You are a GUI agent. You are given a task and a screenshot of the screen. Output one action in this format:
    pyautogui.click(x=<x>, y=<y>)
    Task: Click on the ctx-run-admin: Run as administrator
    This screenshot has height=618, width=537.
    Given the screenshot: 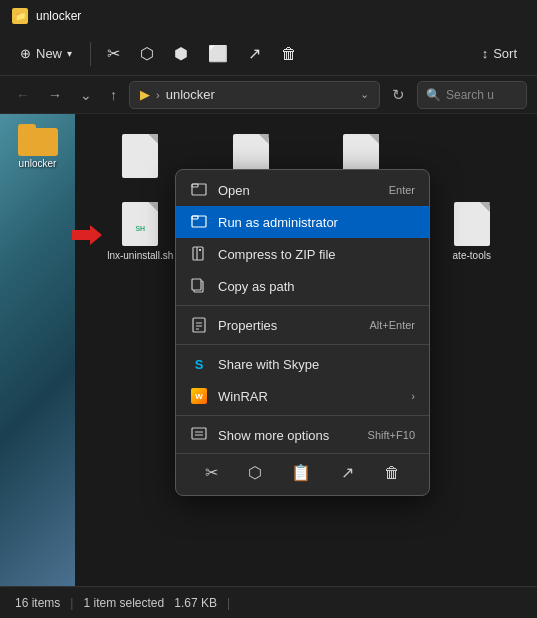 What is the action you would take?
    pyautogui.click(x=302, y=222)
    